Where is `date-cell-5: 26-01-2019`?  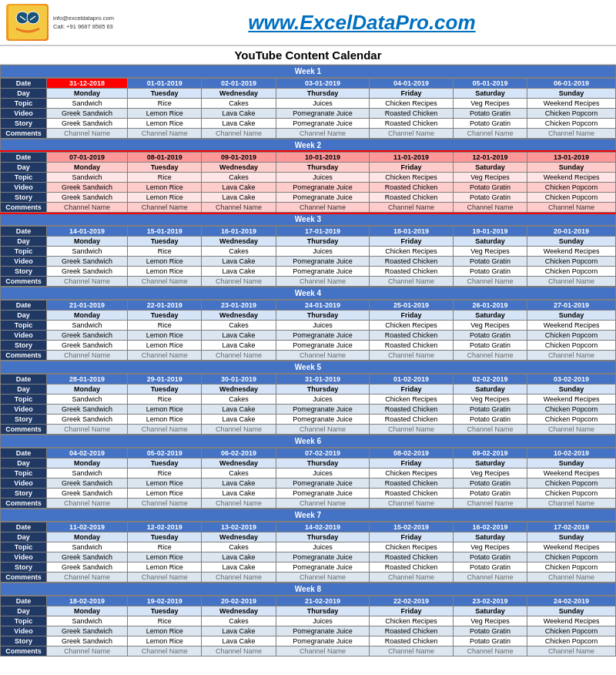 date-cell-5: 26-01-2019 is located at coordinates (490, 305).